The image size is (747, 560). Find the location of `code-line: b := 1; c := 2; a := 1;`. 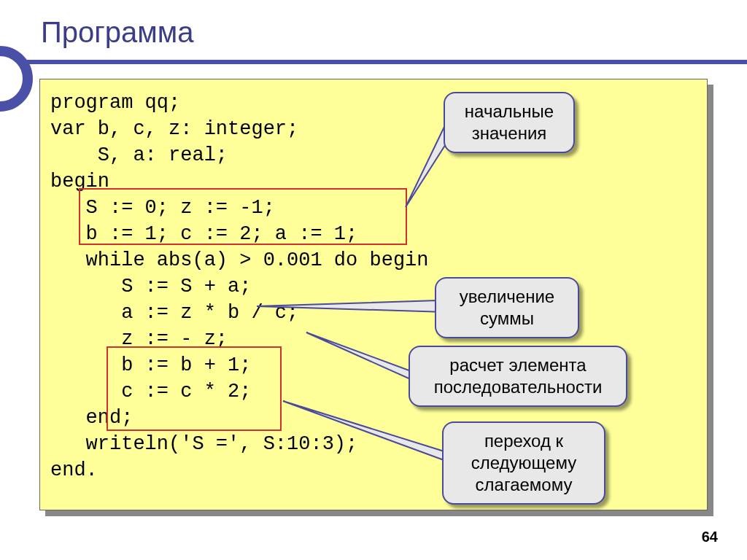

code-line: b := 1; c := 2; a := 1; is located at coordinates (204, 234).